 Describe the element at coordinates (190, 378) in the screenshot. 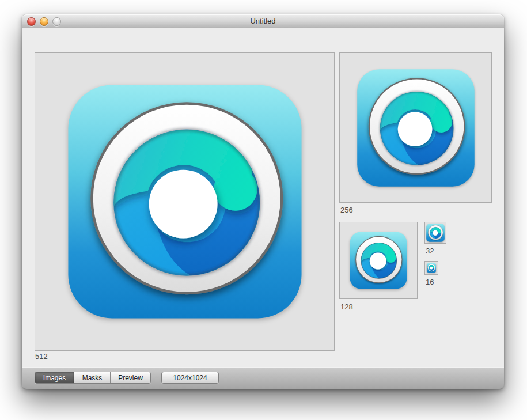

I see `resolution-button: 1024x1024` at that location.